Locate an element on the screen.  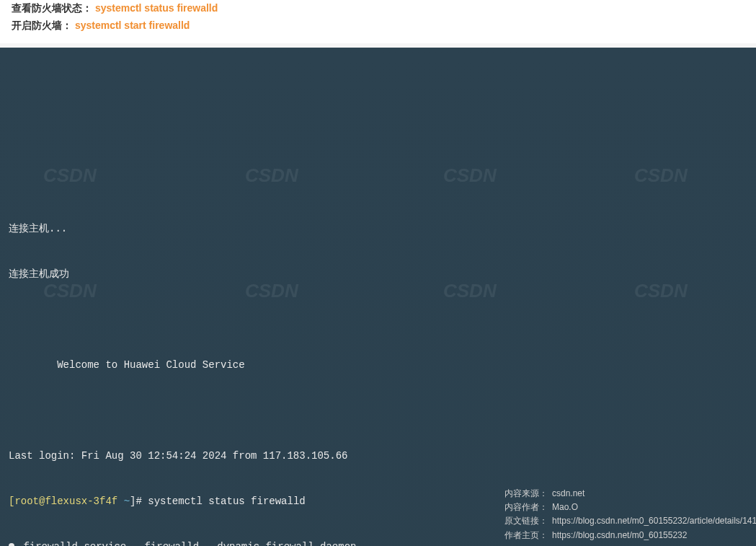
footer-metadata: 内容来源：csdn.net 内容作者：Mao.O 原文链接：https://bl… is located at coordinates (630, 515).